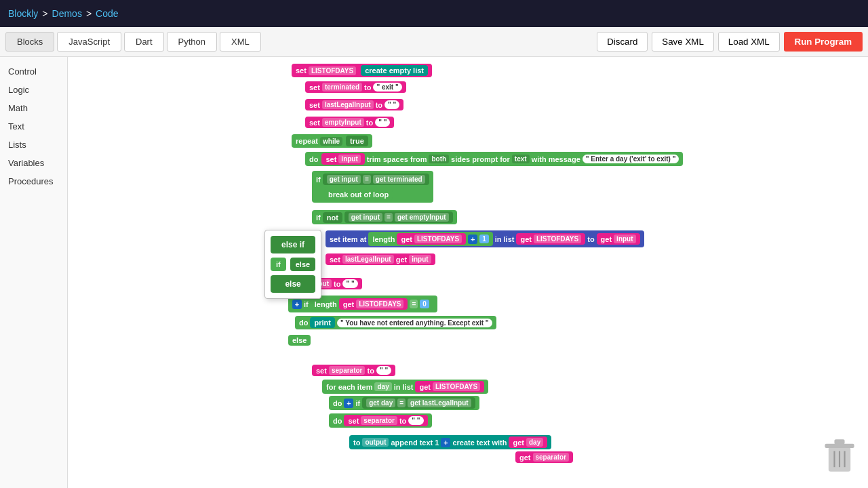 The image size is (868, 488). What do you see at coordinates (450, 386) in the screenshot?
I see `block-get-listofdays-foreach: get LISTOFDAYS` at bounding box center [450, 386].